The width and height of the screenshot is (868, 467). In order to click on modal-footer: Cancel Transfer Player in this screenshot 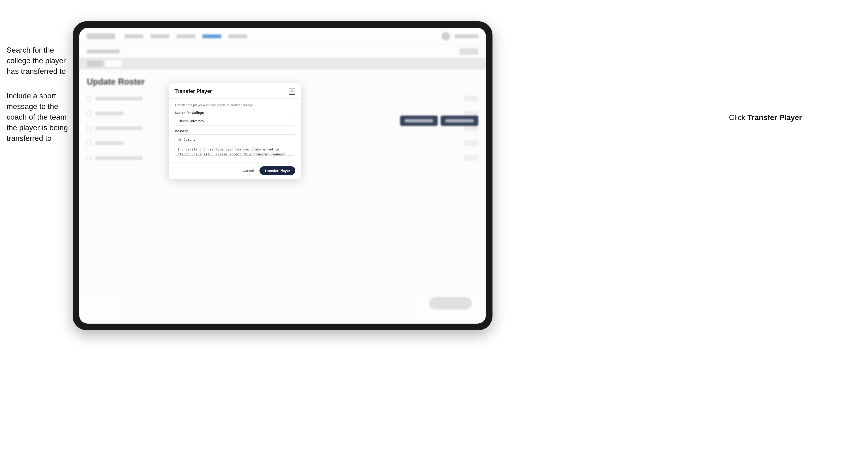, I will do `click(235, 170)`.